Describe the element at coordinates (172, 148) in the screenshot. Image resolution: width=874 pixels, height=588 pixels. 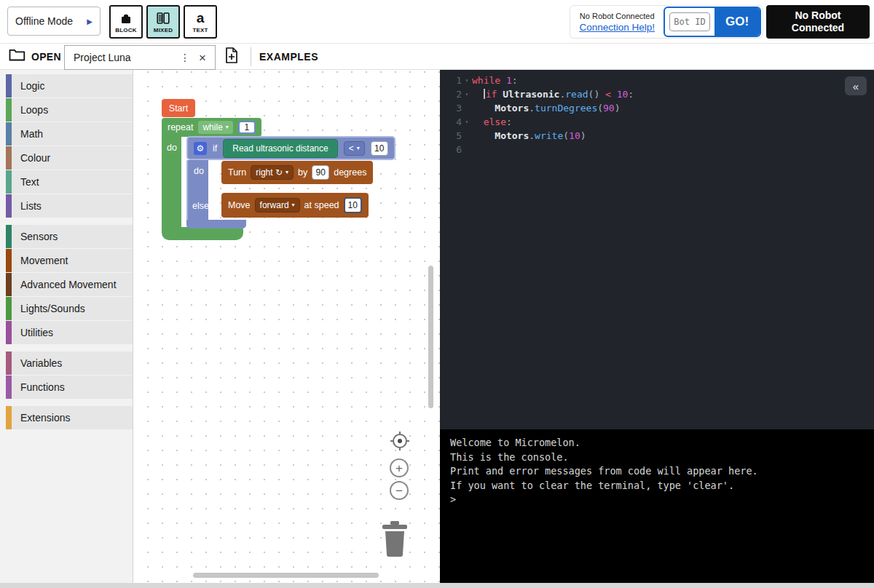
I see `repeat-do-label: do` at that location.